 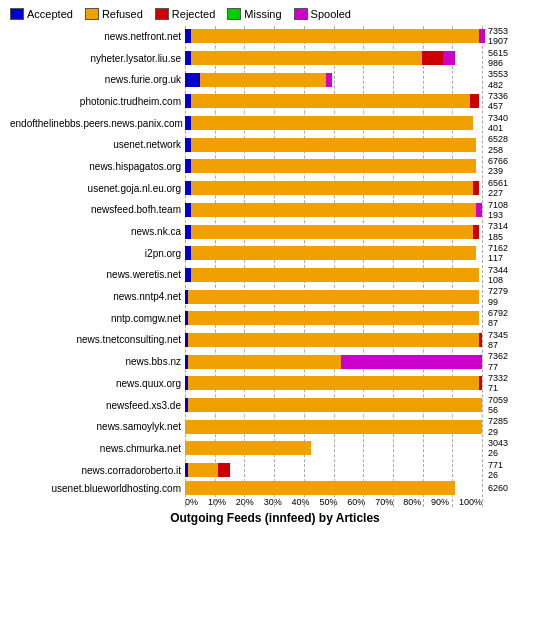 I want to click on legend: Accepted Refused Rejected Missing Spoole…, so click(x=275, y=14).